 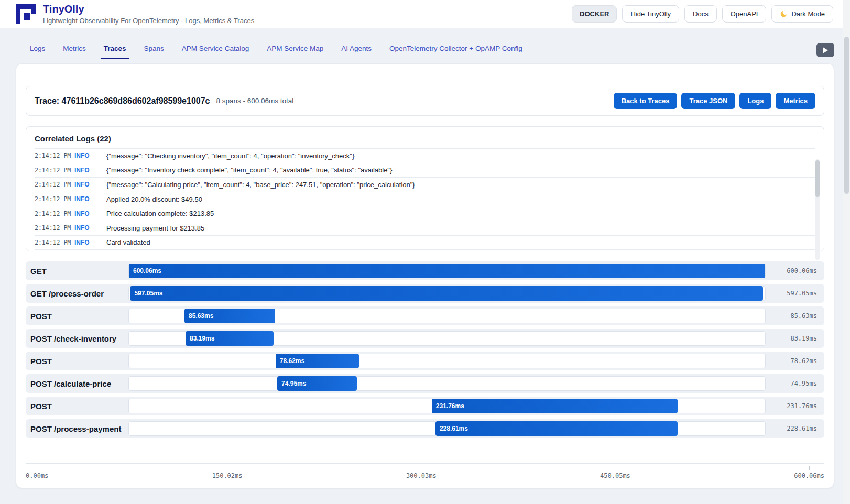 I want to click on tinyolly-logo-icon, so click(x=26, y=14).